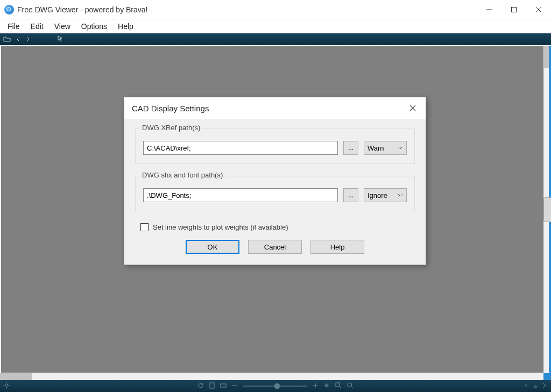 Image resolution: width=551 pixels, height=392 pixels. Describe the element at coordinates (9, 10) in the screenshot. I see `app-icon` at that location.